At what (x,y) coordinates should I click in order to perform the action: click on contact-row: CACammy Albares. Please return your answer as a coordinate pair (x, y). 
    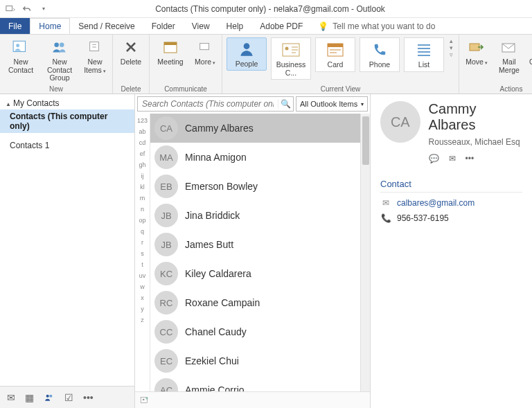
    Looking at the image, I should click on (260, 128).